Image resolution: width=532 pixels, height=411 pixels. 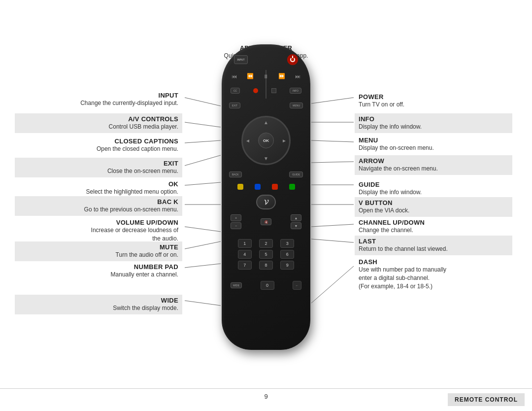 What do you see at coordinates (99, 171) in the screenshot?
I see `exit-desc: Close the on-screen menu.` at bounding box center [99, 171].